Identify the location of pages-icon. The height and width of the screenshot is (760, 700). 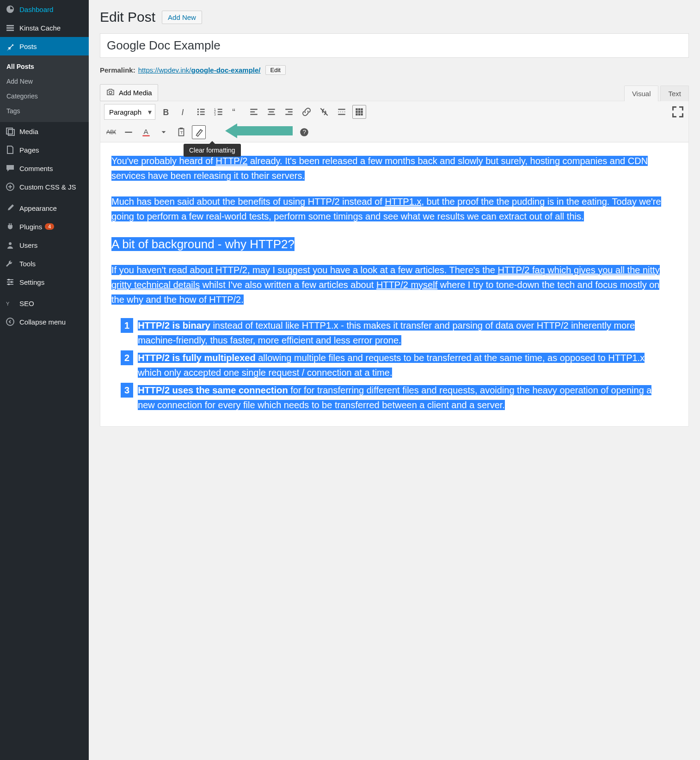
(10, 150).